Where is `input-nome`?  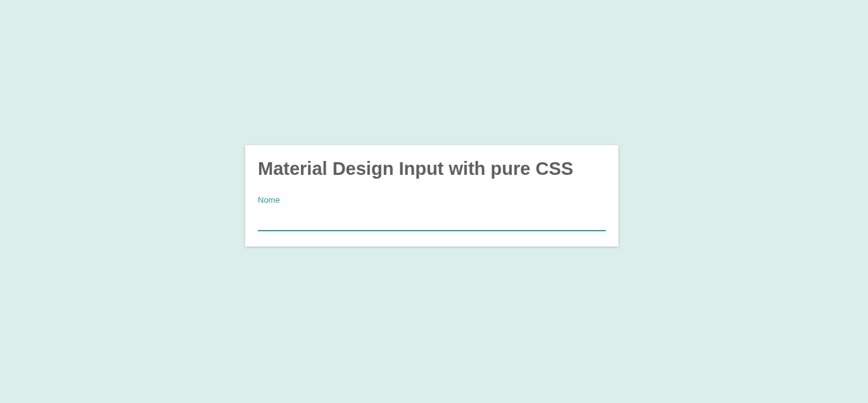 input-nome is located at coordinates (432, 221).